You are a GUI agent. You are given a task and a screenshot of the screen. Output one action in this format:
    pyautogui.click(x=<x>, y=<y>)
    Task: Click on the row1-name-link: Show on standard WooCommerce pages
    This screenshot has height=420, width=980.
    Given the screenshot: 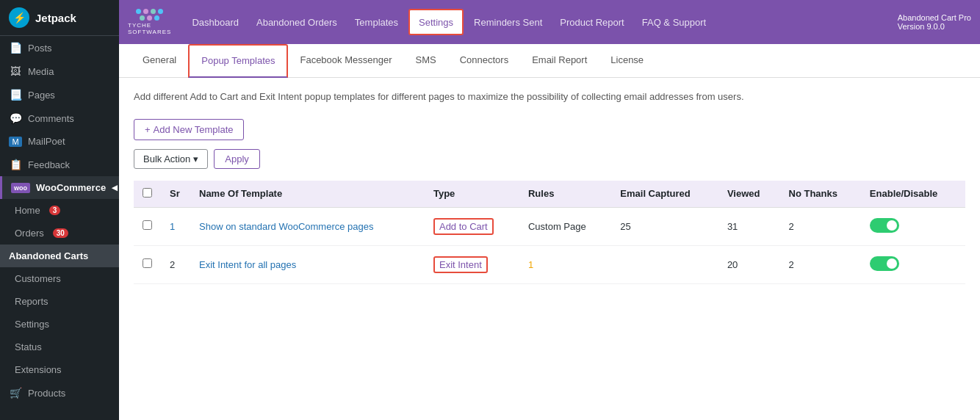 What is the action you would take?
    pyautogui.click(x=287, y=226)
    